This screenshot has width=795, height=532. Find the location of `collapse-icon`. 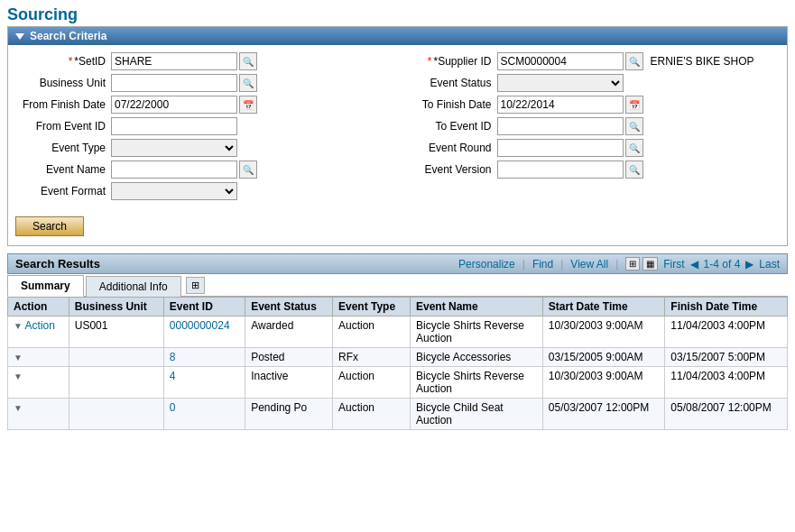

collapse-icon is located at coordinates (20, 36).